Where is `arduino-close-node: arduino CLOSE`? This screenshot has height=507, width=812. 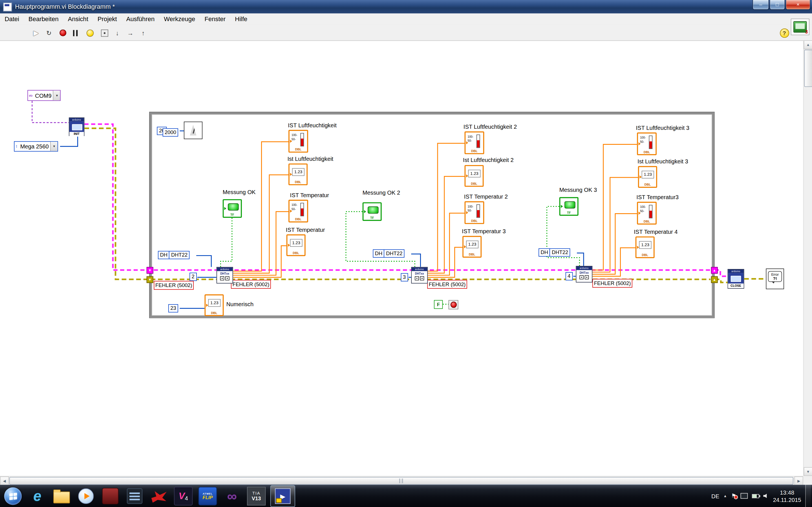
arduino-close-node: arduino CLOSE is located at coordinates (736, 279).